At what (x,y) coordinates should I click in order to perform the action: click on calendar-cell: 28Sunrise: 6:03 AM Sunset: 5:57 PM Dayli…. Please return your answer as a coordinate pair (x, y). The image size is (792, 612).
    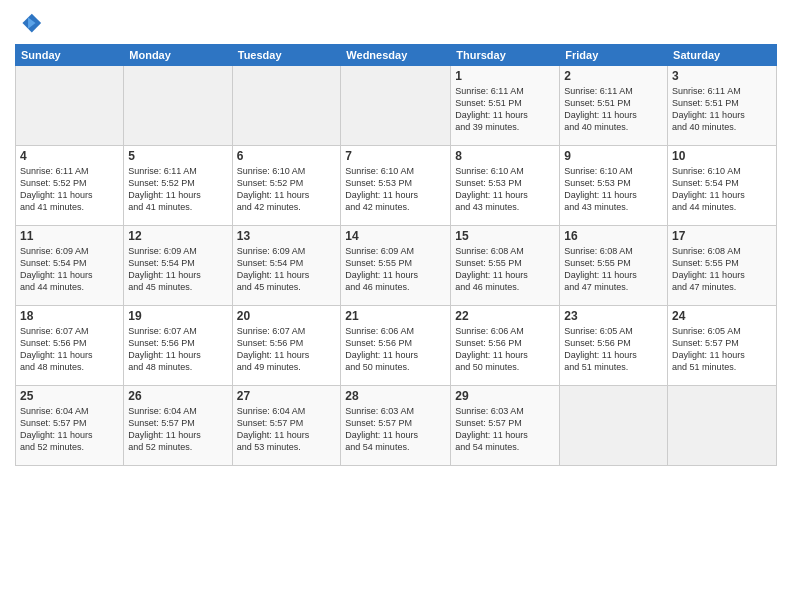
    Looking at the image, I should click on (396, 426).